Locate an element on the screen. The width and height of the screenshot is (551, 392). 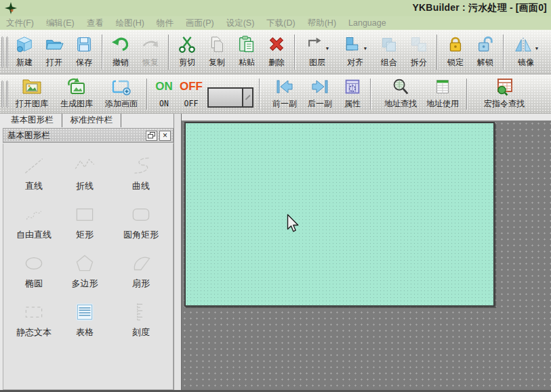
polygon-icon is located at coordinates (85, 263).